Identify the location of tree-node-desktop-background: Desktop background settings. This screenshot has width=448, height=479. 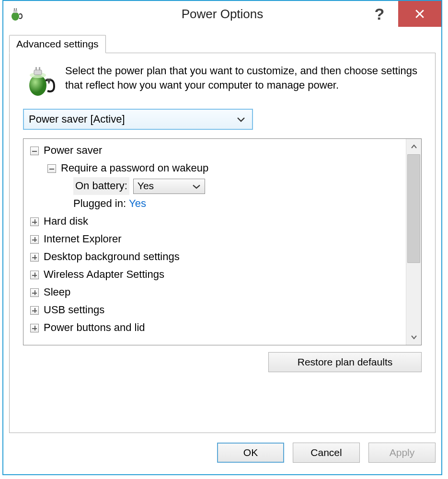
(215, 257).